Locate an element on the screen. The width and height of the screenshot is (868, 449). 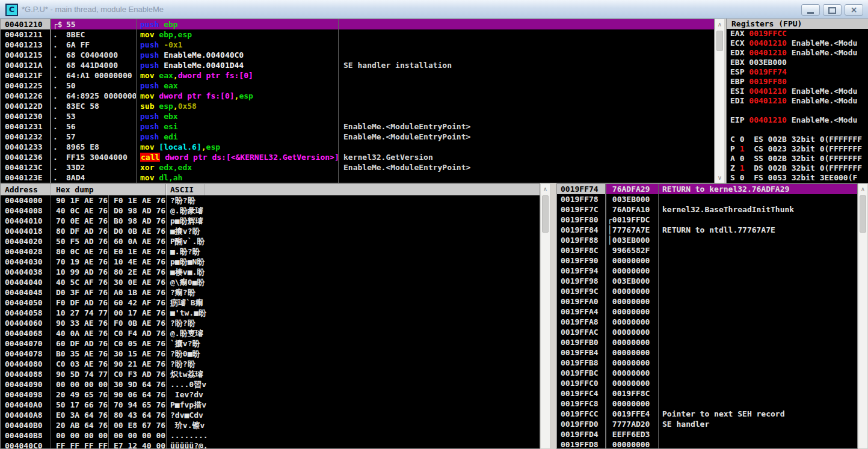
disasm-row: 00401215.68 C0404000push EnableMe.004040… is located at coordinates (357, 55).